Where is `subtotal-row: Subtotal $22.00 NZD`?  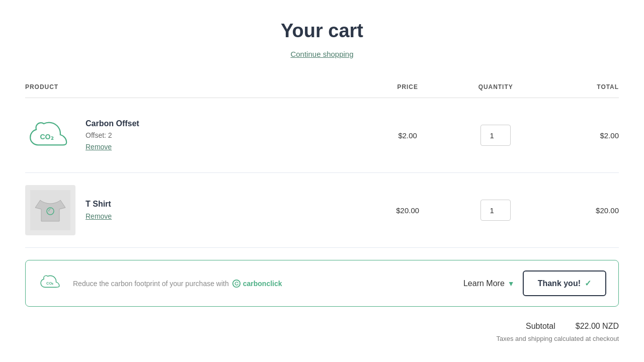 subtotal-row: Subtotal $22.00 NZD is located at coordinates (322, 326).